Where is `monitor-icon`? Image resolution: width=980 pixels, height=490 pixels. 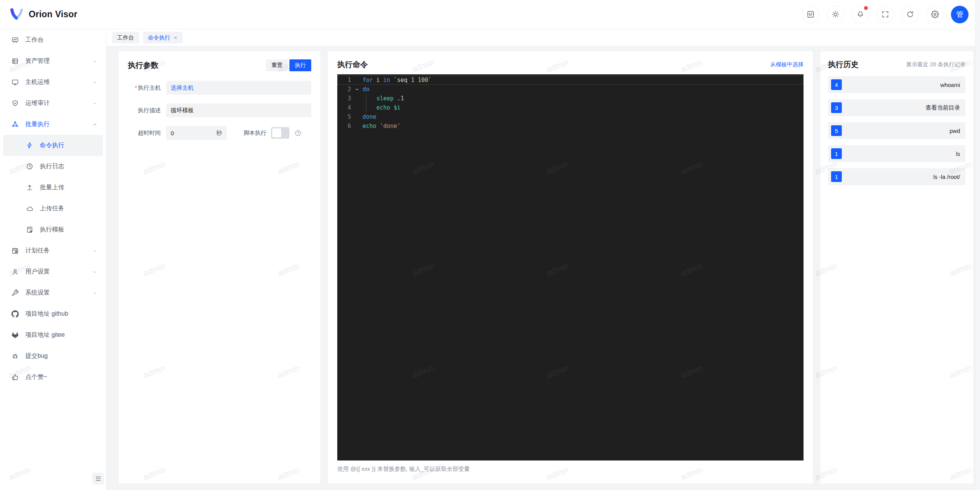
monitor-icon is located at coordinates (15, 82).